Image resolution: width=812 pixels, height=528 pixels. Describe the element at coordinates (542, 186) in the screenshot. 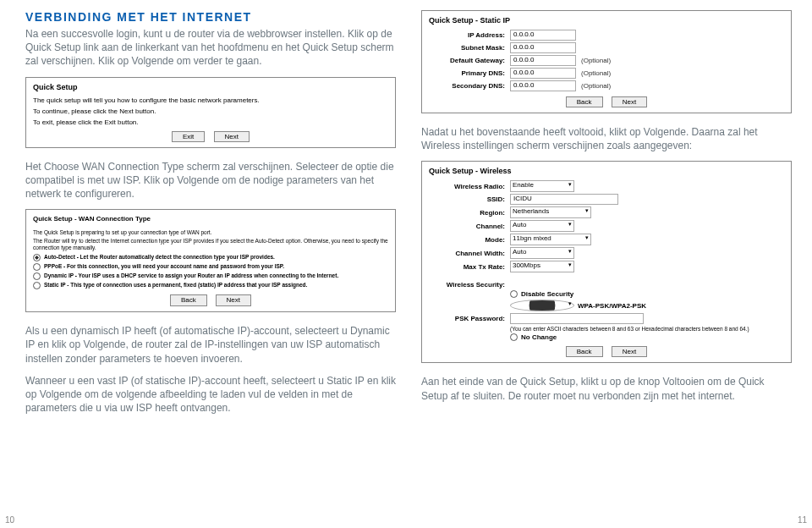

I see `wireless-radio-select: Enable` at that location.